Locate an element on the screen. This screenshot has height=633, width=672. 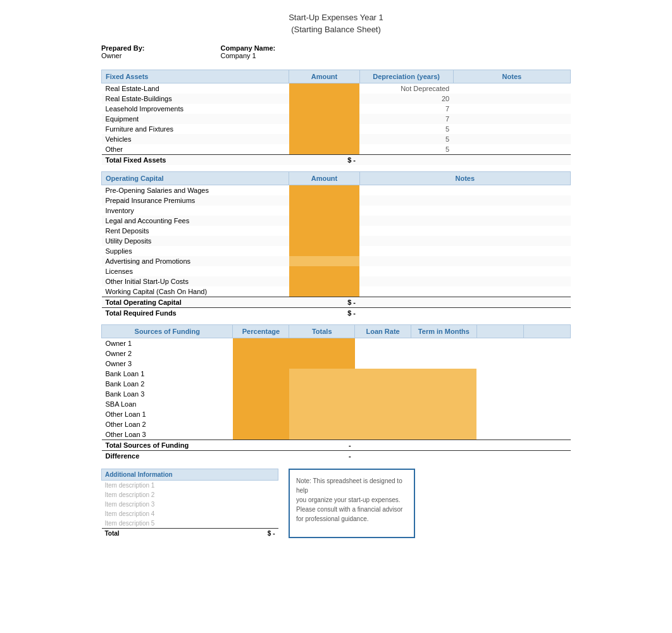
total-fixed-assets-row: Total Fixed Assets $ - is located at coordinates (337, 161).